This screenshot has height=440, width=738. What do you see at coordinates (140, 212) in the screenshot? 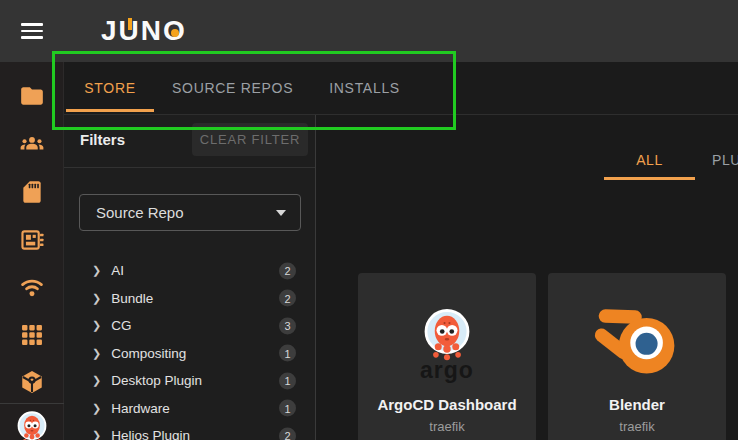
I see `source-repo-dropdown-value: Source Repo` at bounding box center [140, 212].